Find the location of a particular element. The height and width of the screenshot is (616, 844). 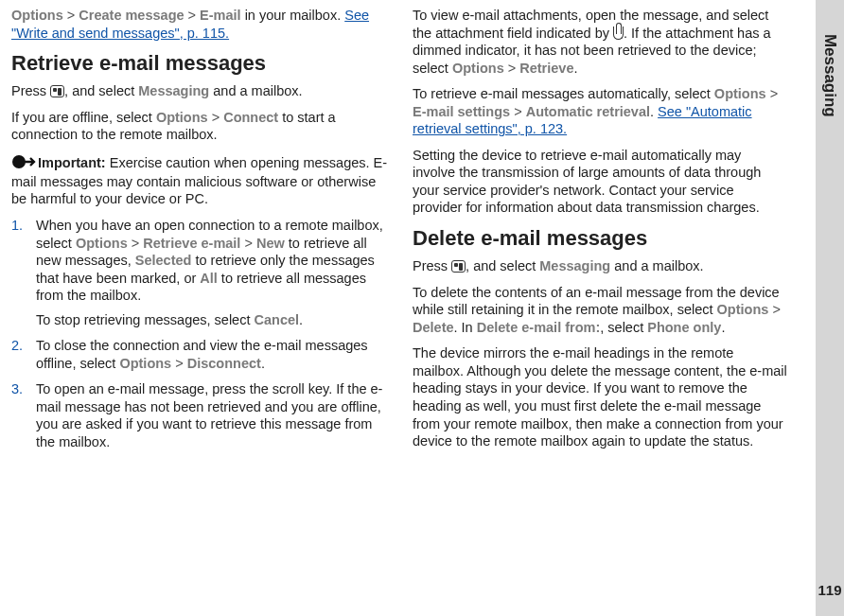

text: If you are offline, select is located at coordinates (83, 117).